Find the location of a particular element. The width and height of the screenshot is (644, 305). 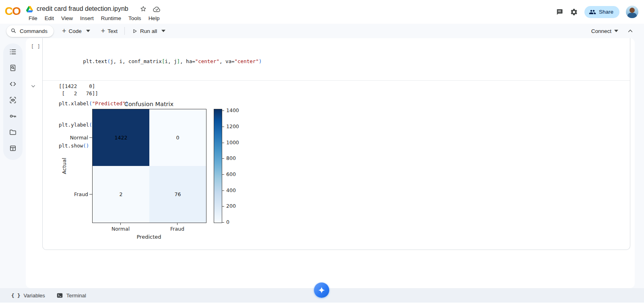

collapse-header-button is located at coordinates (630, 31).